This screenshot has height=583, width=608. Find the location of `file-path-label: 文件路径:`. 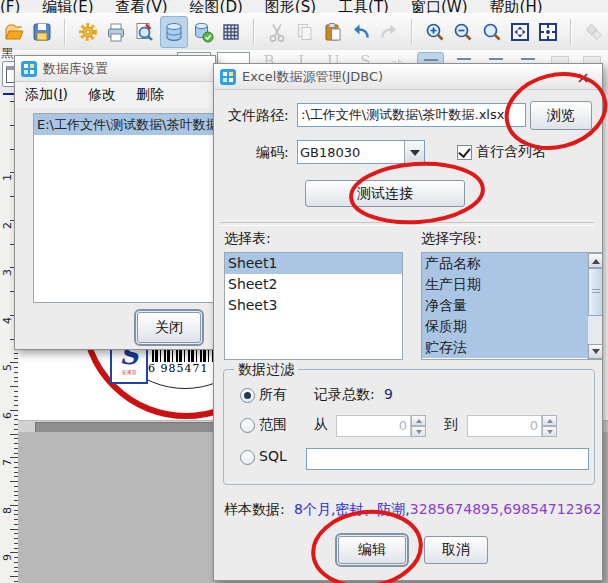

file-path-label: 文件路径: is located at coordinates (258, 116).